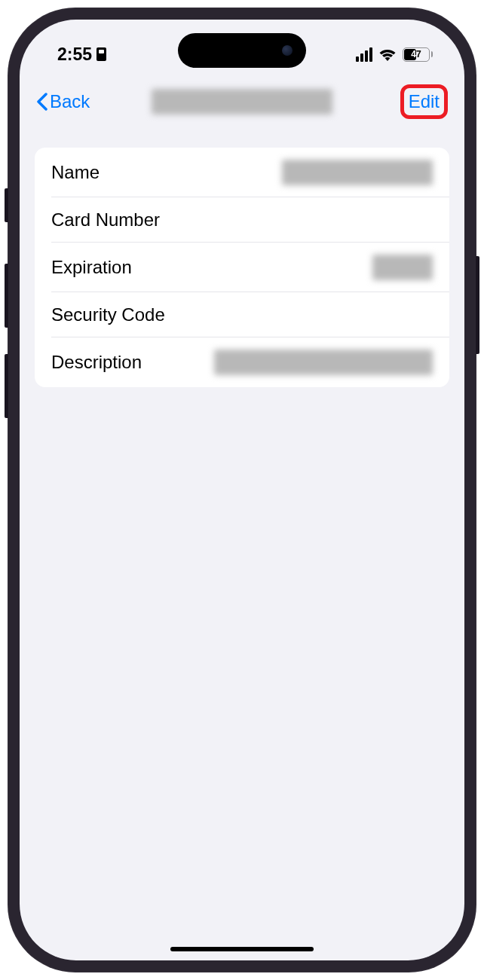 Image resolution: width=484 pixels, height=980 pixels. I want to click on name-value-redacted, so click(357, 172).